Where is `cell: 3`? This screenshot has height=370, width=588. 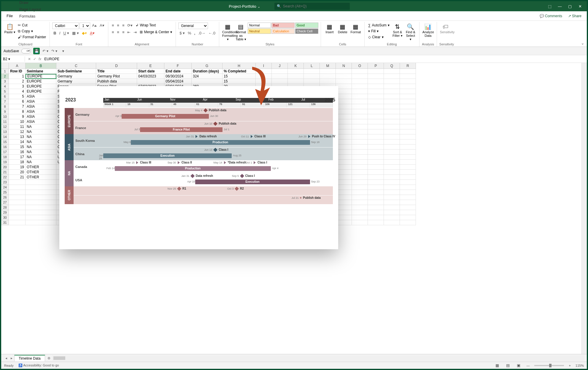 cell: 3 is located at coordinates (17, 87).